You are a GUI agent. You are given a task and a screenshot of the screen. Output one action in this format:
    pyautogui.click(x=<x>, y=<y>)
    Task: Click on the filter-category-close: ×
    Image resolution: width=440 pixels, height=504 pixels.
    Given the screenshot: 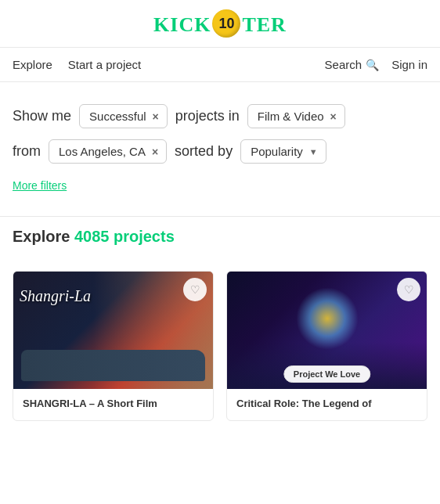 What is the action you would take?
    pyautogui.click(x=334, y=117)
    